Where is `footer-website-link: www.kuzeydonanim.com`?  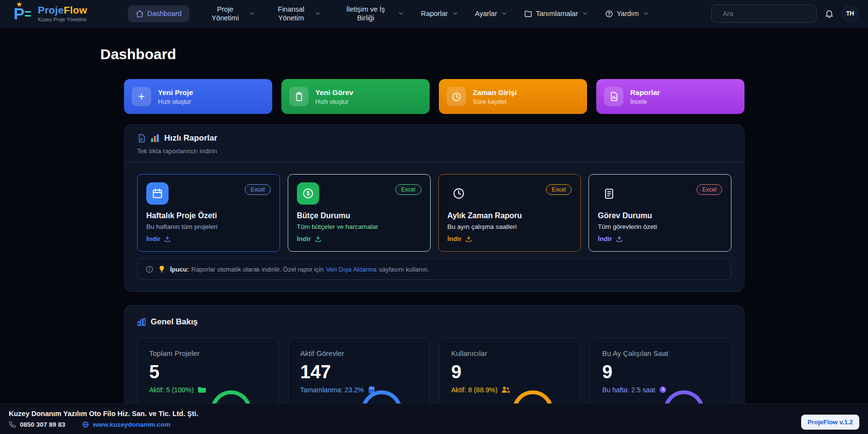
footer-website-link: www.kuzeydonanim.com is located at coordinates (132, 425).